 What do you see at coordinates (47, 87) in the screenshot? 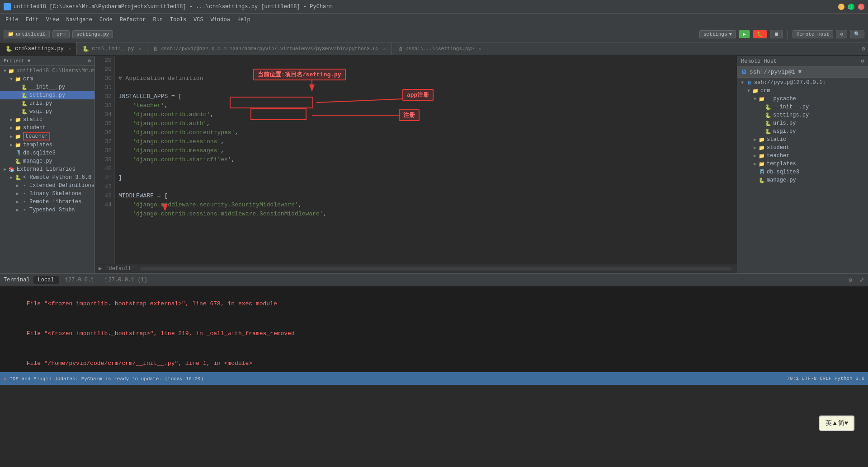
I see `tree-item-2: 🐍__init__.py` at bounding box center [47, 87].